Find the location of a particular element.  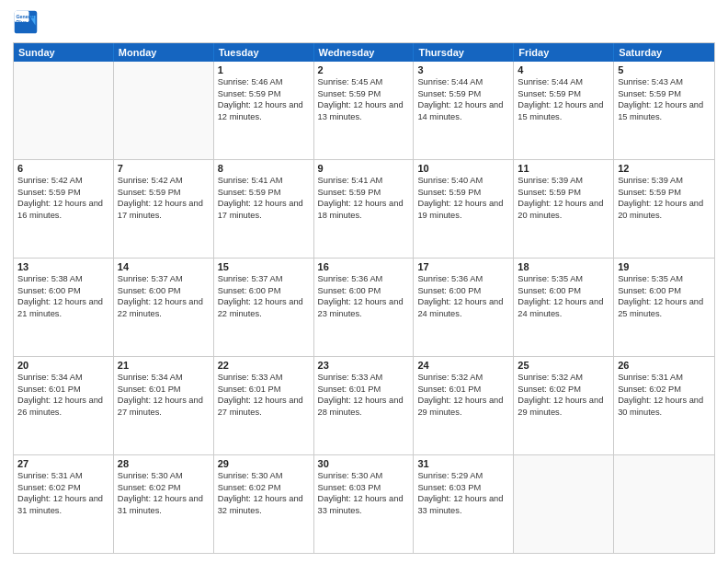

weekday-header-friday: Friday is located at coordinates (564, 52).